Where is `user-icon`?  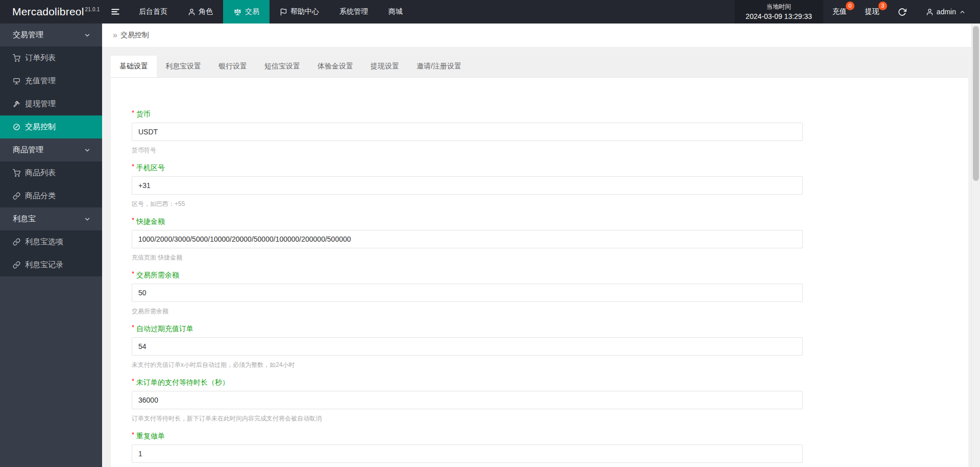 user-icon is located at coordinates (192, 12).